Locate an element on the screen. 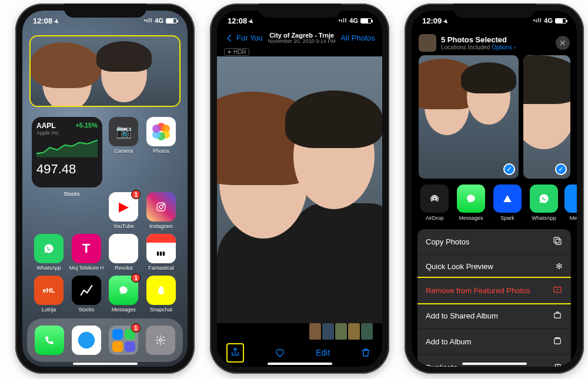 Image resolution: width=588 pixels, height=379 pixels. selected-thumb-1: ✓ is located at coordinates (469, 117).